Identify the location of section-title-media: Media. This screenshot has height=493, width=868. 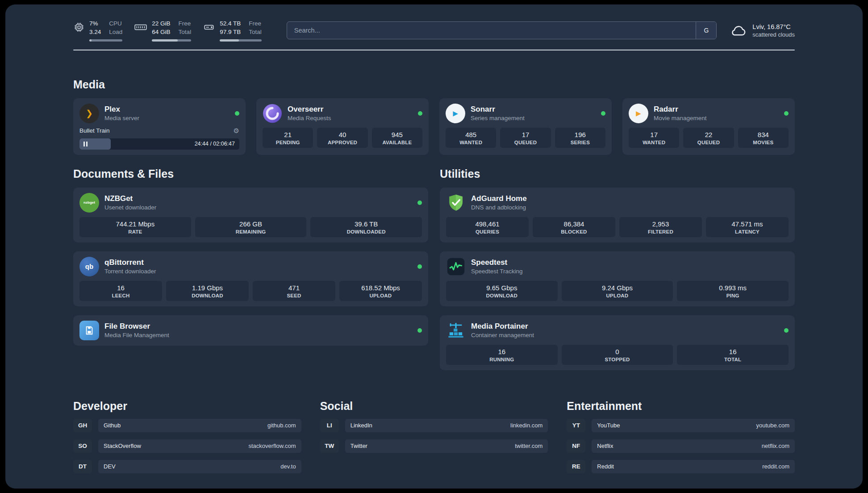
(434, 85).